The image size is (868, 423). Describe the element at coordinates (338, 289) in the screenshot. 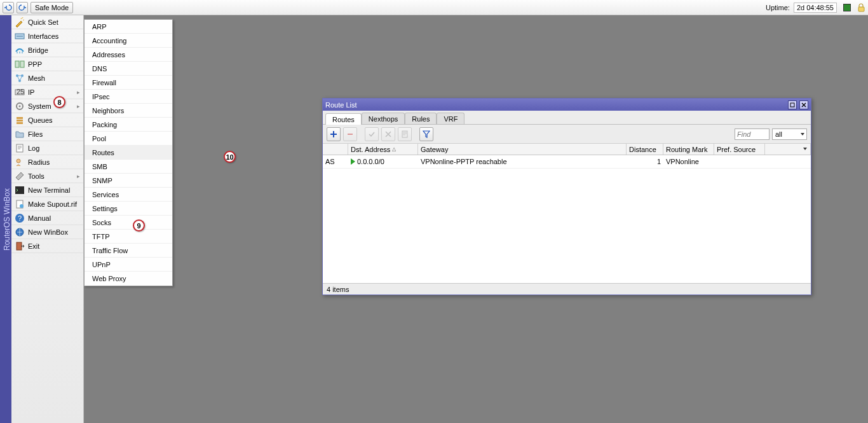

I see `status-text: 4 items` at that location.